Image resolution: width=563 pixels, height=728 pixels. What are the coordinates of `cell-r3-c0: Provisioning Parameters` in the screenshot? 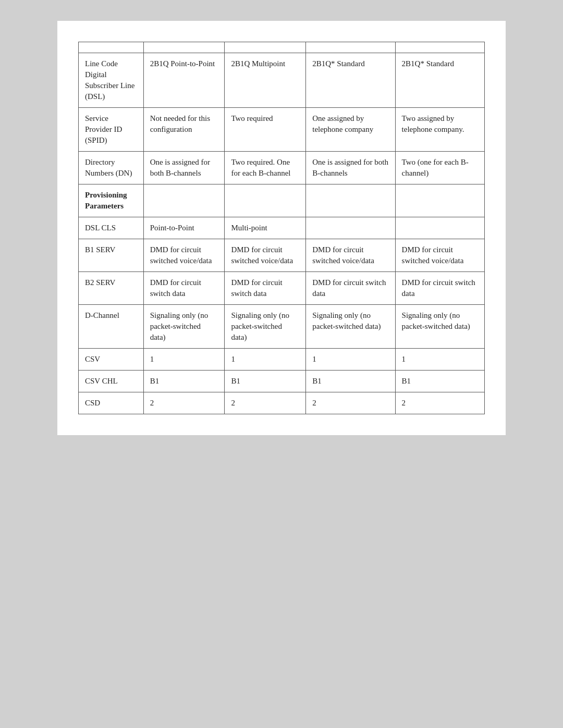 It's located at (112, 201).